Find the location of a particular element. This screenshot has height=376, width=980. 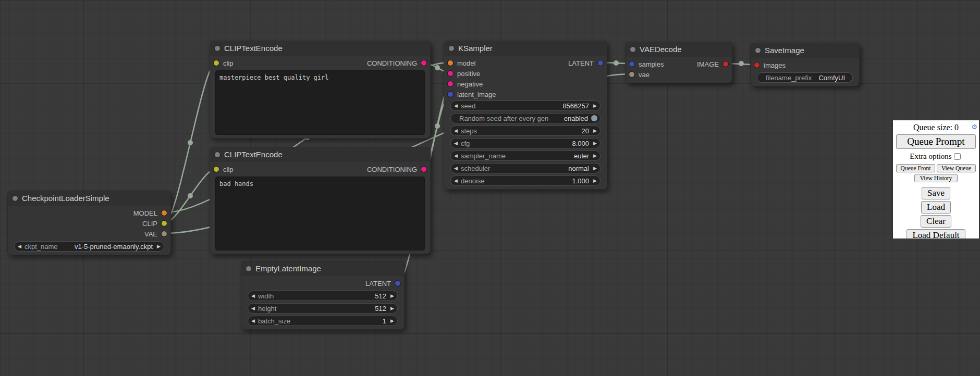

samples-input-dot is located at coordinates (632, 64).